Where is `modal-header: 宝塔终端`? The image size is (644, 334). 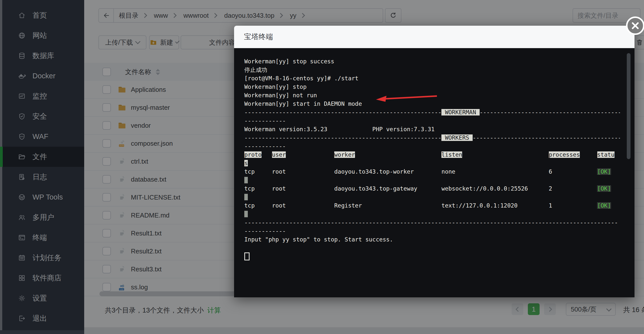
modal-header: 宝塔终端 is located at coordinates (434, 37).